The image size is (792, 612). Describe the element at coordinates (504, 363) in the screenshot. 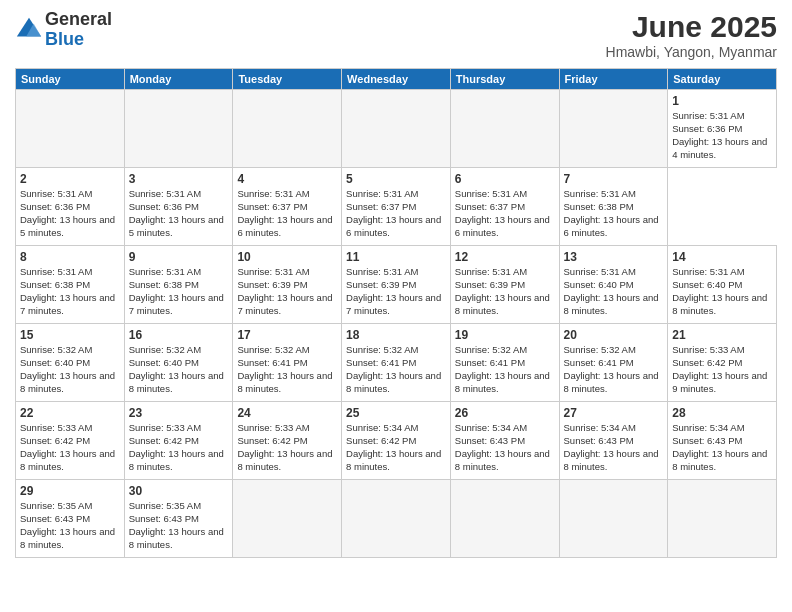

I see `table-row: 19Sunrise: 5:32 AMSunset: 6:41 PMDayligh…` at that location.